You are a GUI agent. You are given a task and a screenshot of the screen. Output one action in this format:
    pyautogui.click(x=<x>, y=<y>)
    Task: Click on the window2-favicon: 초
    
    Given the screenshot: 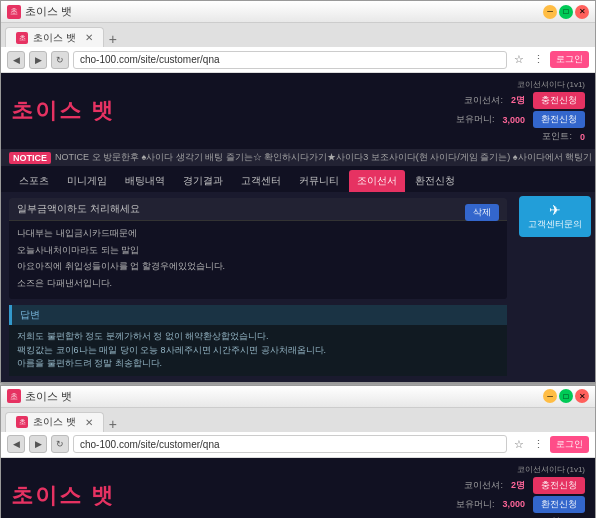 What is the action you would take?
    pyautogui.click(x=14, y=396)
    